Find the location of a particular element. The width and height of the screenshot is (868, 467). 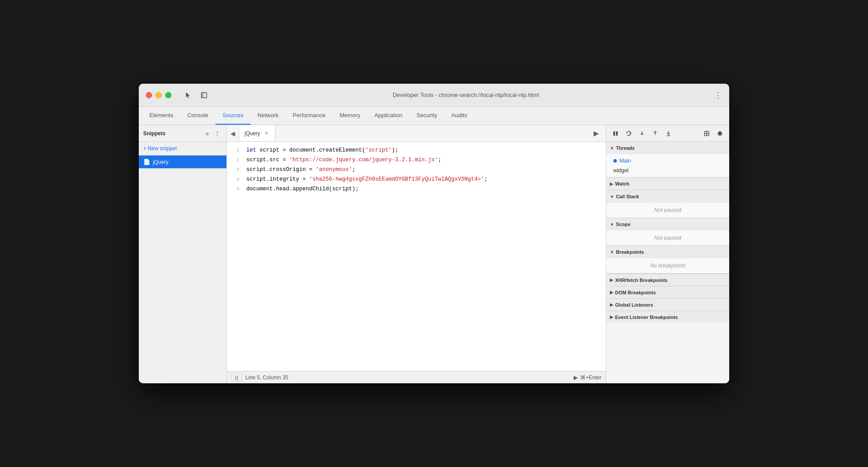

tab-network: Network is located at coordinates (268, 115).